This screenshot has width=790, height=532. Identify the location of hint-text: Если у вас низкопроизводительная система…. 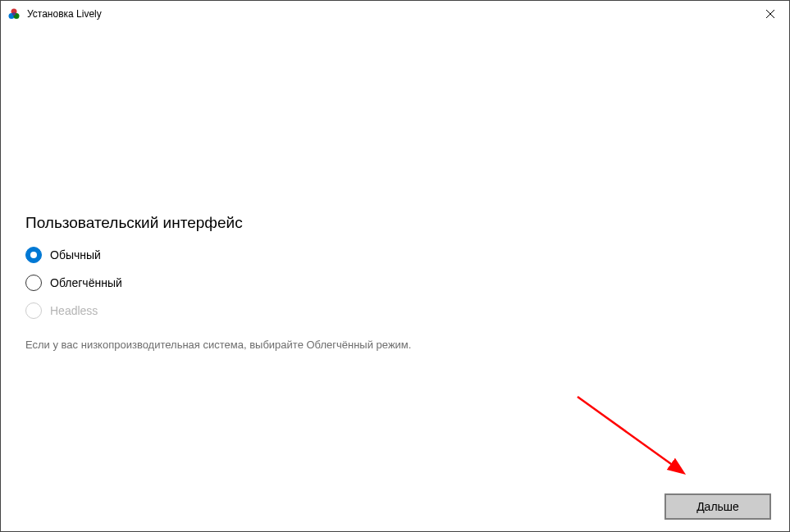
(395, 344).